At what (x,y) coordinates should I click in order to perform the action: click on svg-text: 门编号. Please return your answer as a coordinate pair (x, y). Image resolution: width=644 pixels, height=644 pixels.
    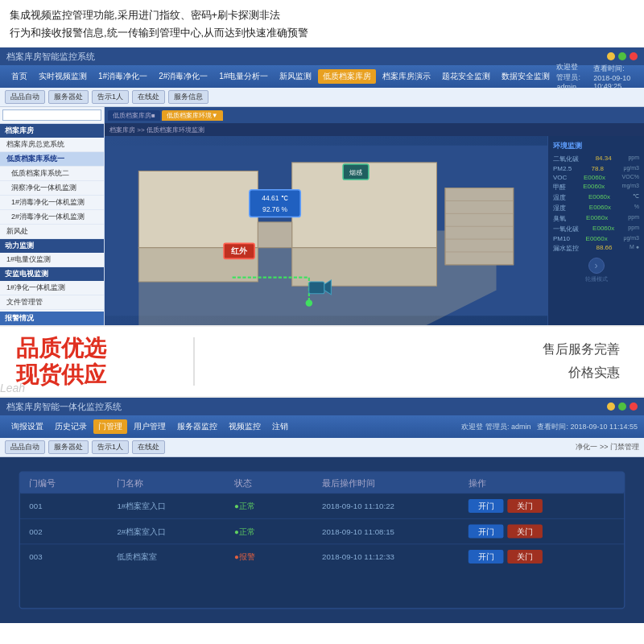
    Looking at the image, I should click on (42, 484).